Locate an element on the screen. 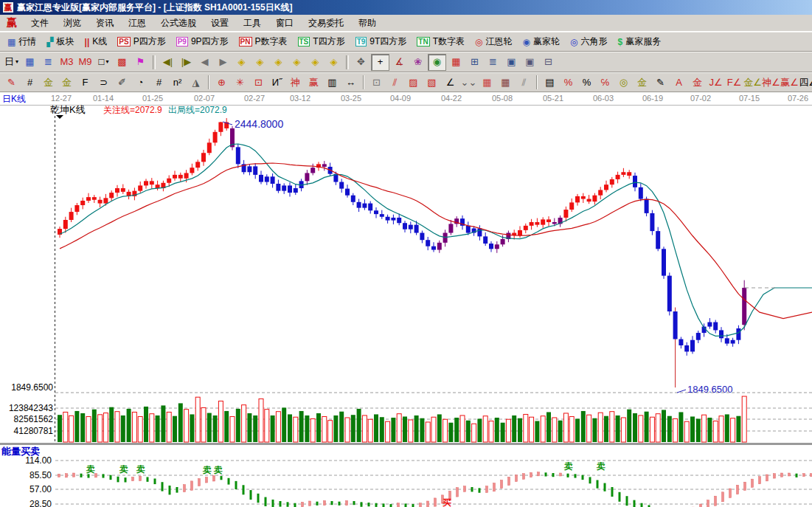 Image resolution: width=812 pixels, height=507 pixels. toolbar-main-P数字表: PNP数字表 is located at coordinates (263, 41).